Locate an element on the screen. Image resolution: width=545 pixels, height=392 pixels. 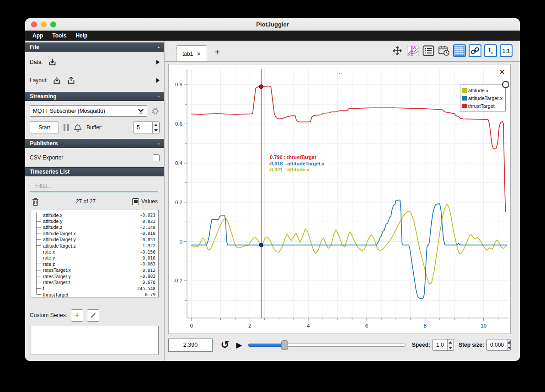
timeseries-row: ratesTarget.z0.676 is located at coordinates (93, 282).